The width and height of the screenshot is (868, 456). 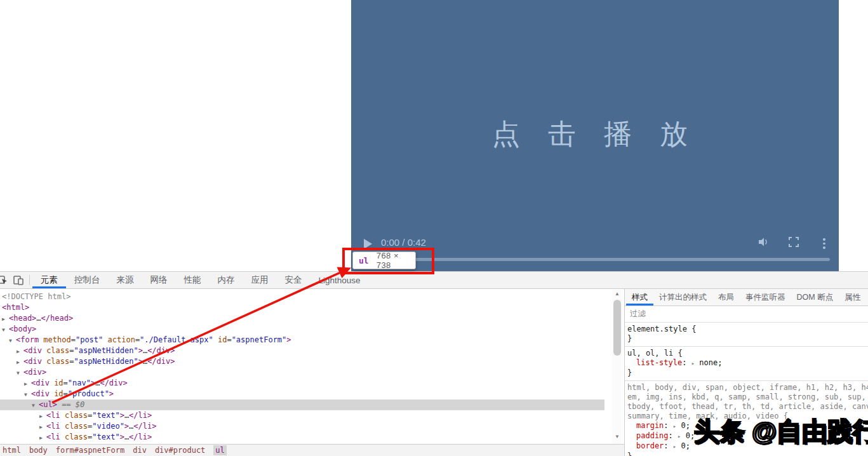 I want to click on styles-filter-input: 过滤, so click(x=747, y=314).